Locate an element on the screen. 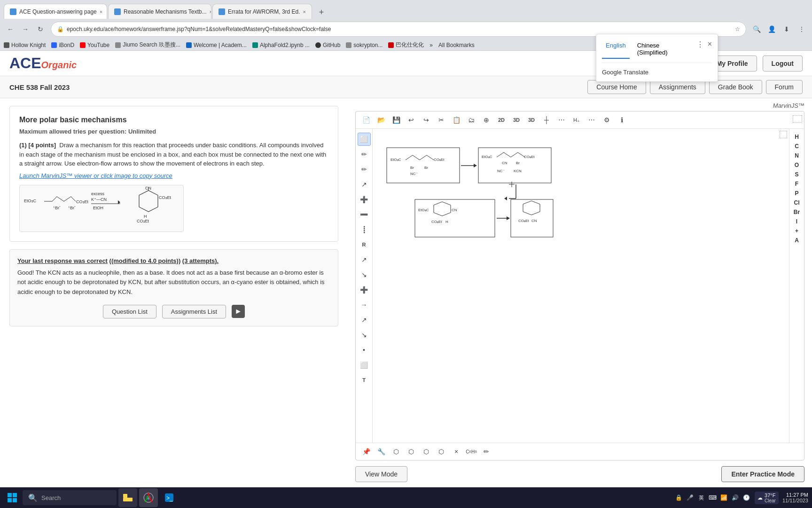 The height and width of the screenshot is (508, 812). marvin-tool-copy: 📋 is located at coordinates (456, 120).